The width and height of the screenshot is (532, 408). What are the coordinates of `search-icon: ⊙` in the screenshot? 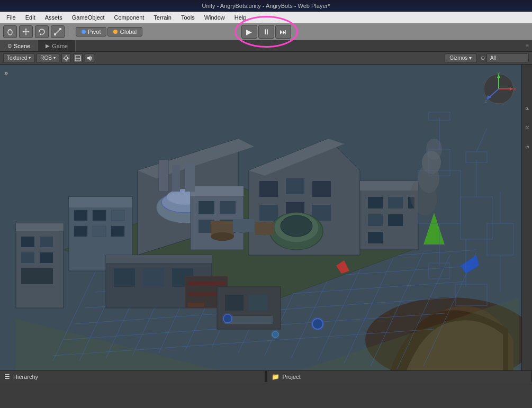 It's located at (483, 58).